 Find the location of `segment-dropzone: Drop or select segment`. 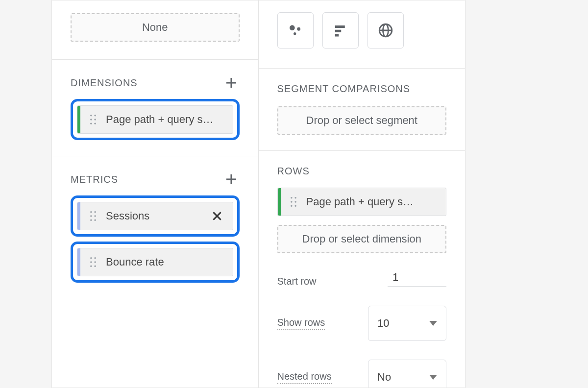

segment-dropzone: Drop or select segment is located at coordinates (362, 121).